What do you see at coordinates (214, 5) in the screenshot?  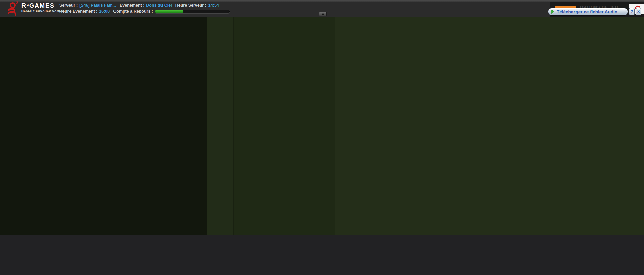 I see `server-time-value: 14:54` at bounding box center [214, 5].